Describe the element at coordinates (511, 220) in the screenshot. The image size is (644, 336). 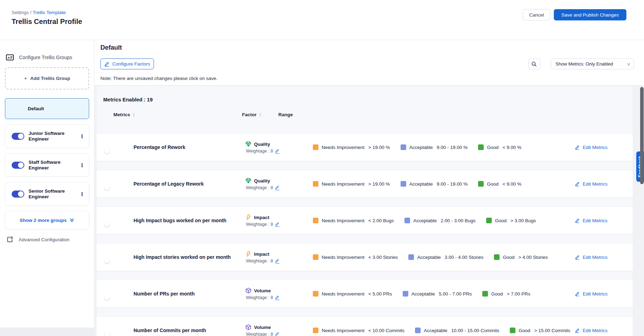
I see `range-item: Good > 3.00 Bugs` at that location.